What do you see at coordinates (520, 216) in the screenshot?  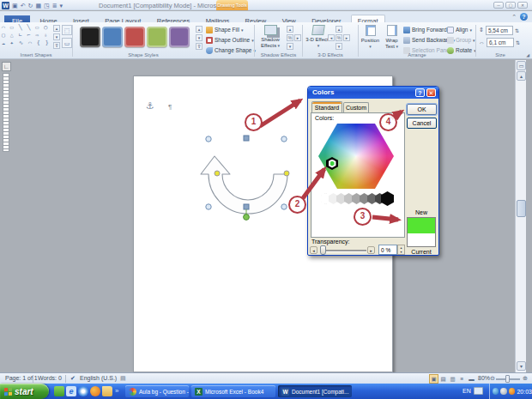 I see `vertical-scrollbar: ▭ ▴ ▾` at bounding box center [520, 216].